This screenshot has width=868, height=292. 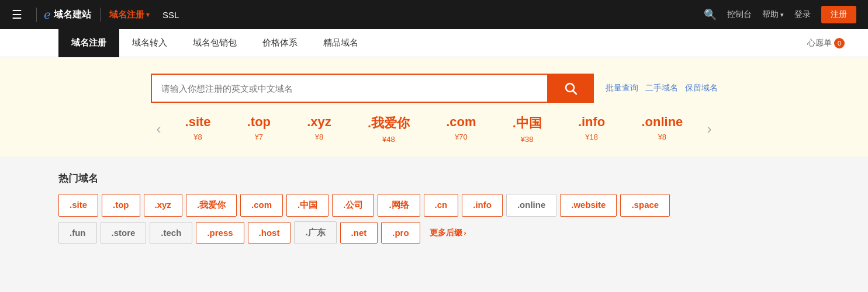 I want to click on tag-company: .公司, so click(x=353, y=206).